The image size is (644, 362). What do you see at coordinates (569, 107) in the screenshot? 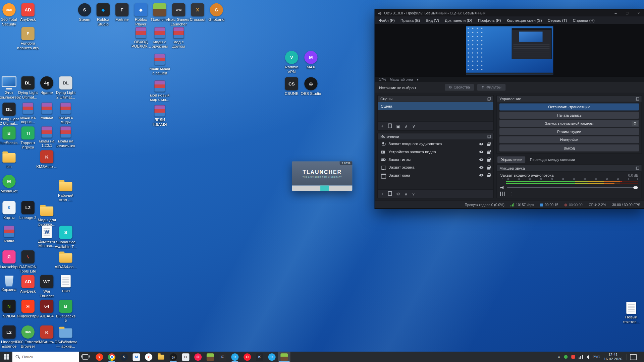
I see `control-button: Остановить трансляцию ⚙` at bounding box center [569, 107].